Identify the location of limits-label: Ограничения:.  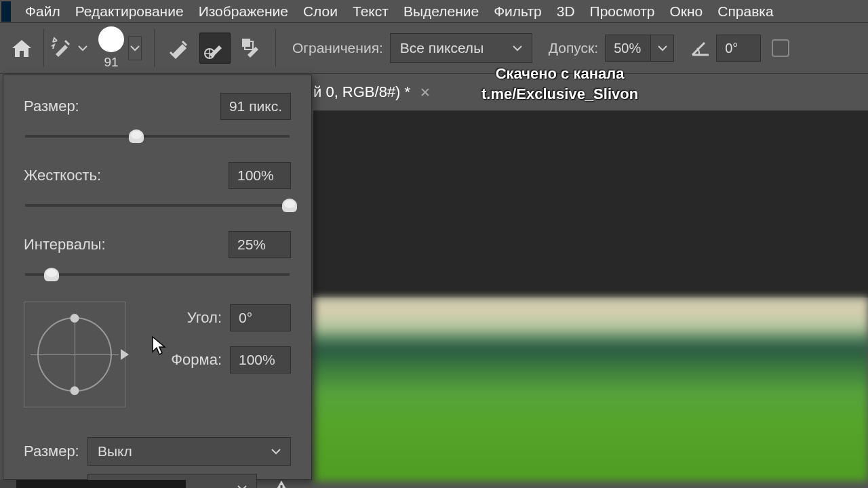
(338, 48).